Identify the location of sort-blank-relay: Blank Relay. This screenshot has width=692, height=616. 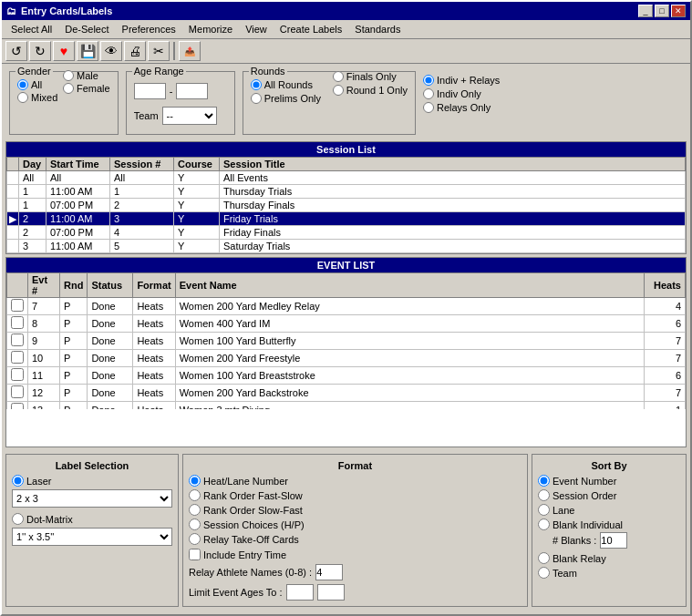
(609, 558).